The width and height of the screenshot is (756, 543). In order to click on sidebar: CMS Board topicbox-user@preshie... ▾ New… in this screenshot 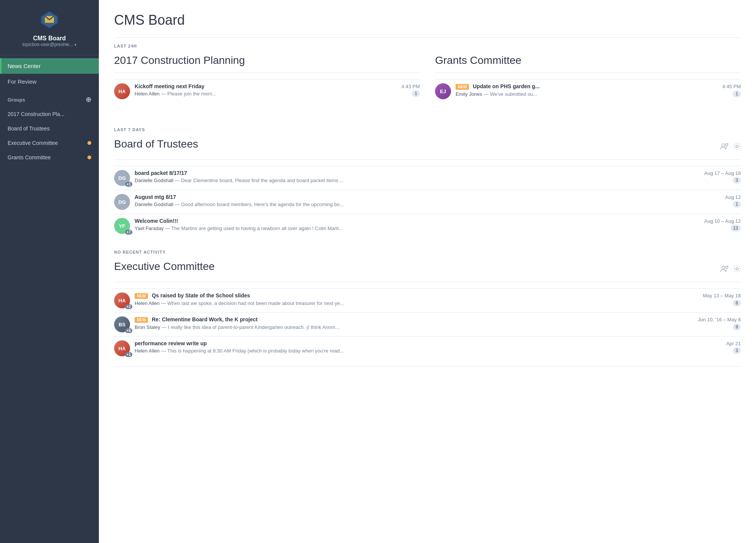, I will do `click(49, 272)`.